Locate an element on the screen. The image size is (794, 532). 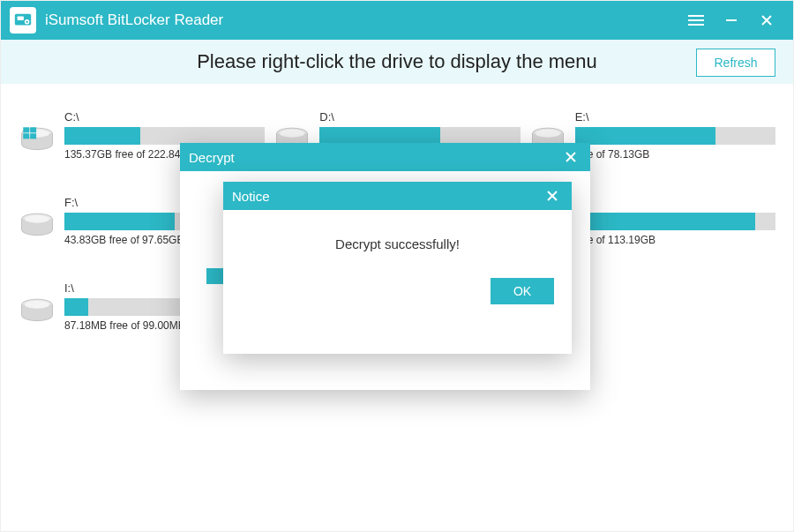
drive-label: E:\ is located at coordinates (676, 116).